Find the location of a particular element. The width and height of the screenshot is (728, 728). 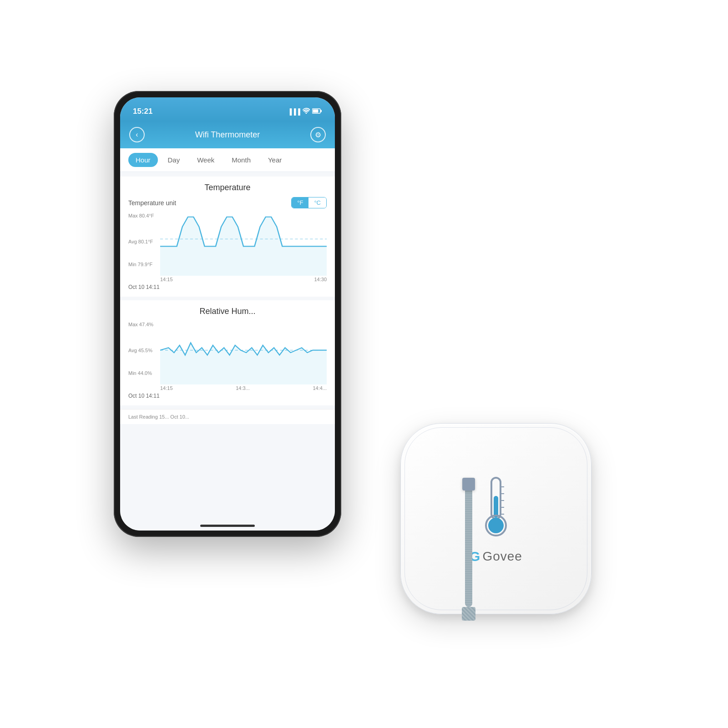

header-title: Wifi Thermometer is located at coordinates (228, 135).